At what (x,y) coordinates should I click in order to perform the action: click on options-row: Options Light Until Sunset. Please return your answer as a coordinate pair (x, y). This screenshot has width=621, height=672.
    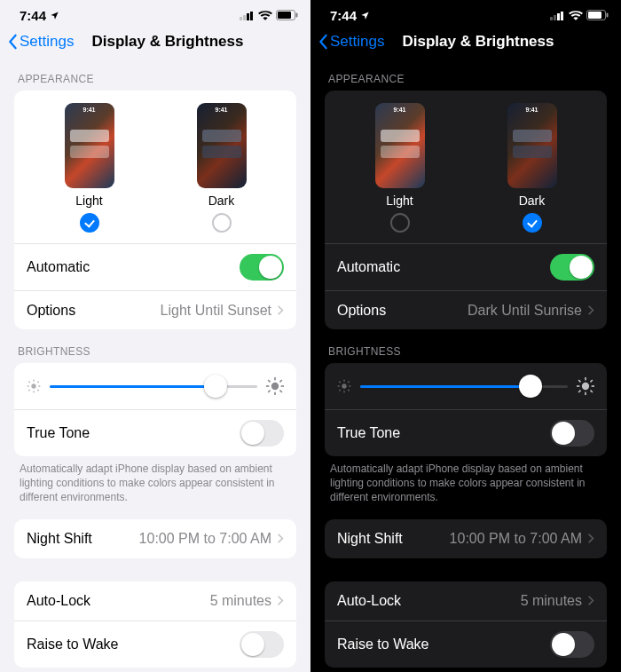
    Looking at the image, I should click on (155, 310).